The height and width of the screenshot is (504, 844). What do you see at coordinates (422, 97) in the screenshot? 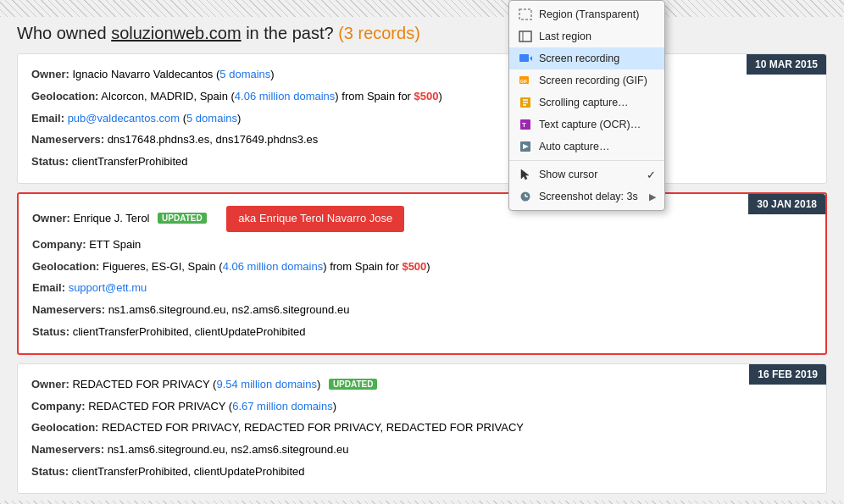
I see `record-line: Geolocation: Alcorcon, MADRID, Spain (4.…` at bounding box center [422, 97].